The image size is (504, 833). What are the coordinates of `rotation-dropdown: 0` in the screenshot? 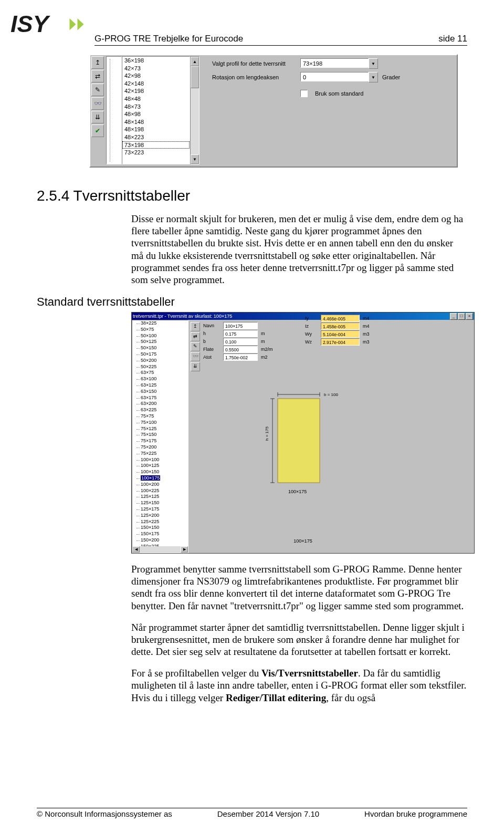 It's located at (334, 77).